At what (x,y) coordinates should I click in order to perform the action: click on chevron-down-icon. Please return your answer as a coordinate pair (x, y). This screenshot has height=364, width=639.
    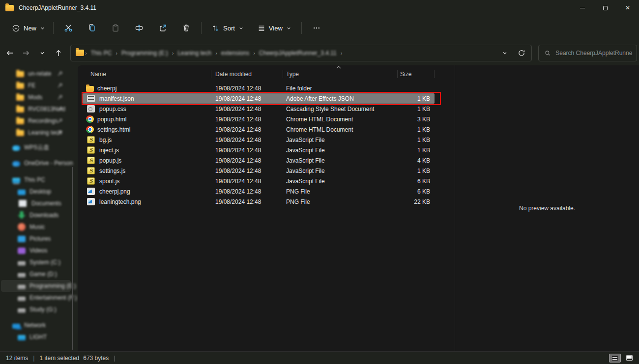
    Looking at the image, I should click on (505, 53).